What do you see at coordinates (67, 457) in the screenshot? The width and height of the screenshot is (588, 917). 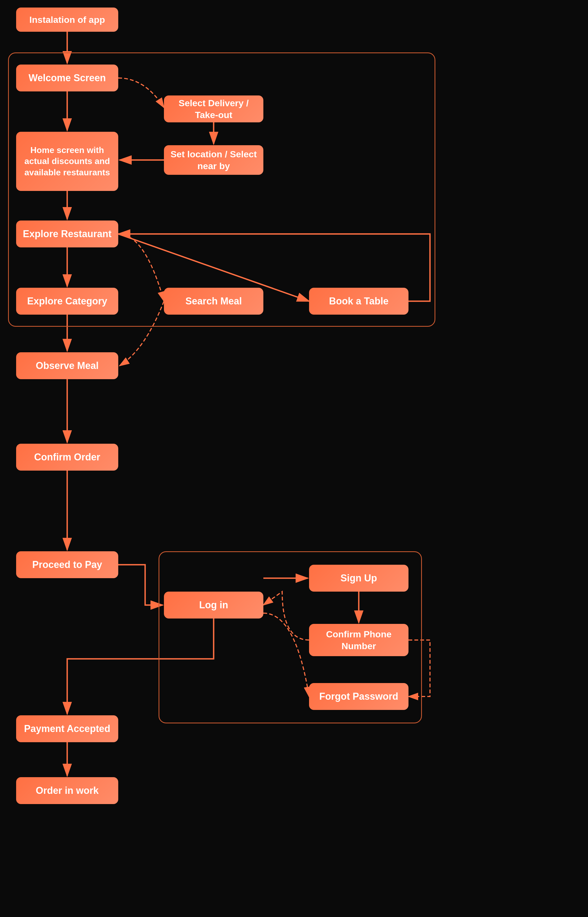 I see `node-confirm-order: Confirm Order` at bounding box center [67, 457].